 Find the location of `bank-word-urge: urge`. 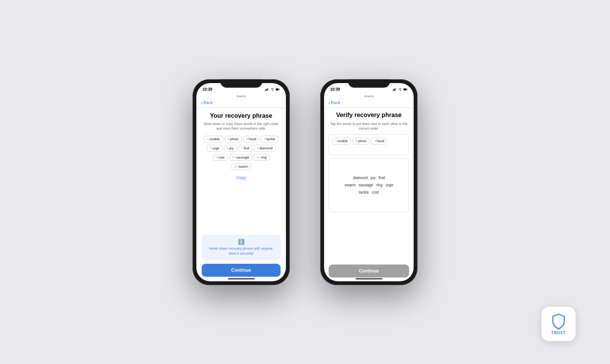

bank-word-urge: urge is located at coordinates (389, 185).